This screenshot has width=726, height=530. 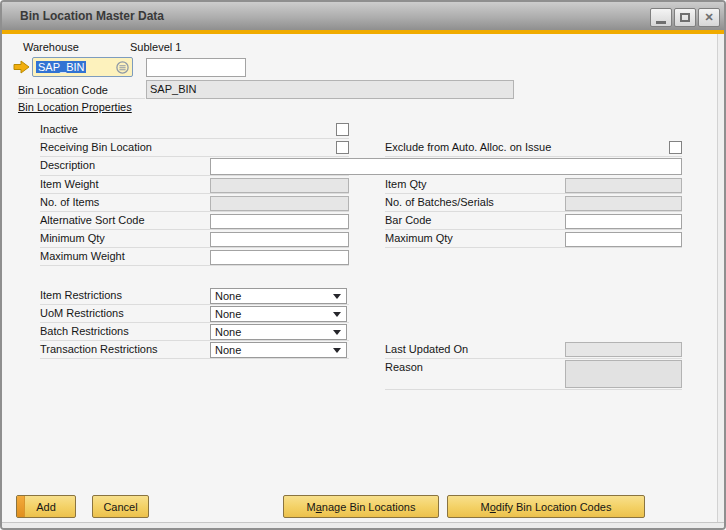 What do you see at coordinates (82, 313) in the screenshot?
I see `uom-restrictions-label: UoM Restrictions` at bounding box center [82, 313].